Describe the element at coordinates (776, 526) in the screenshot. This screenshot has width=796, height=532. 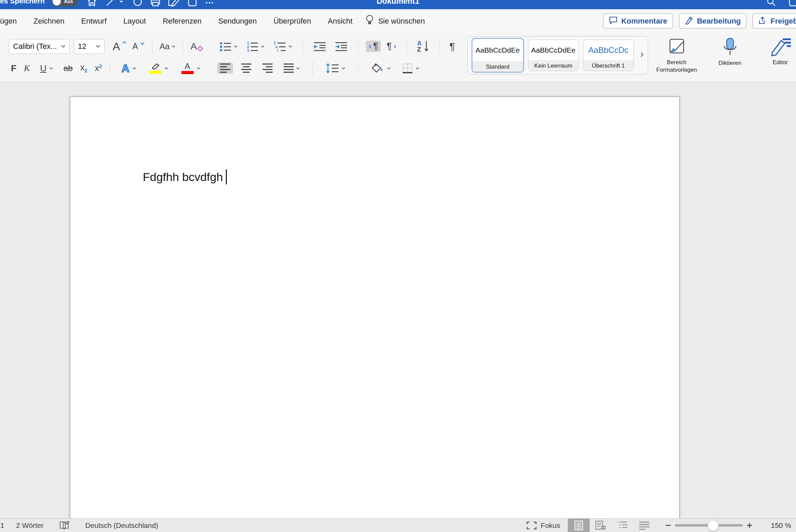
I see `zoom-level: 150 %` at that location.